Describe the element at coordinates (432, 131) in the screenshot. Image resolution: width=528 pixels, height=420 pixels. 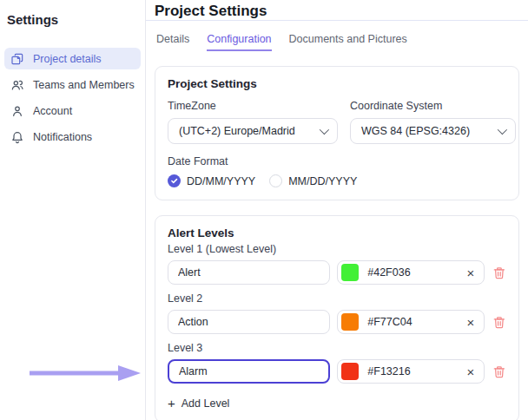
I see `coordinate-system-select: WGS 84 (EPSG:4326)` at that location.